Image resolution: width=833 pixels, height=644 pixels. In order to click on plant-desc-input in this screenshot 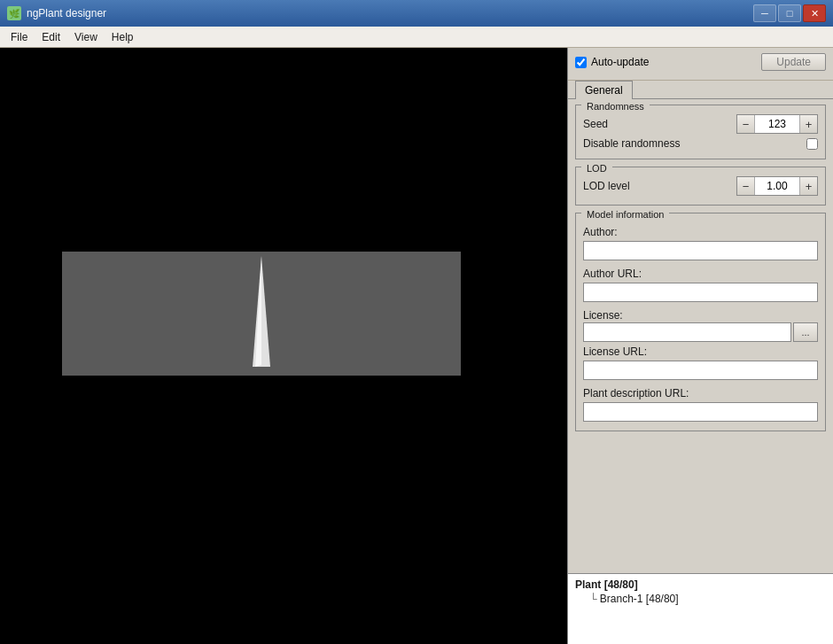, I will do `click(700, 412)`.